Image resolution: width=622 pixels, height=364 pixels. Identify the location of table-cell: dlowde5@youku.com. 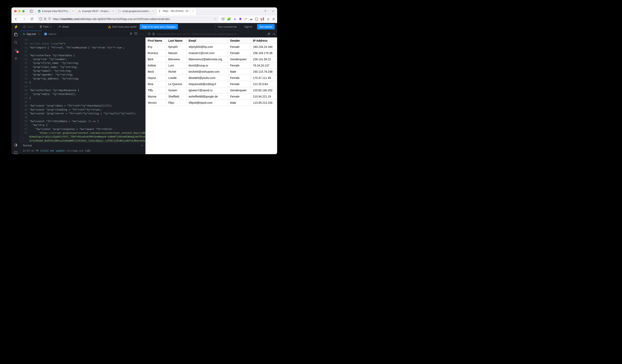
(207, 78).